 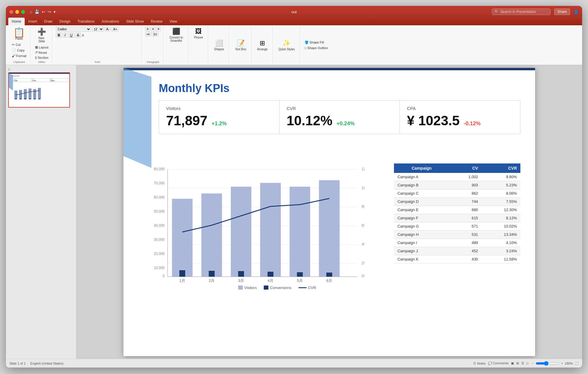 I want to click on tab-review: Review, so click(x=156, y=21).